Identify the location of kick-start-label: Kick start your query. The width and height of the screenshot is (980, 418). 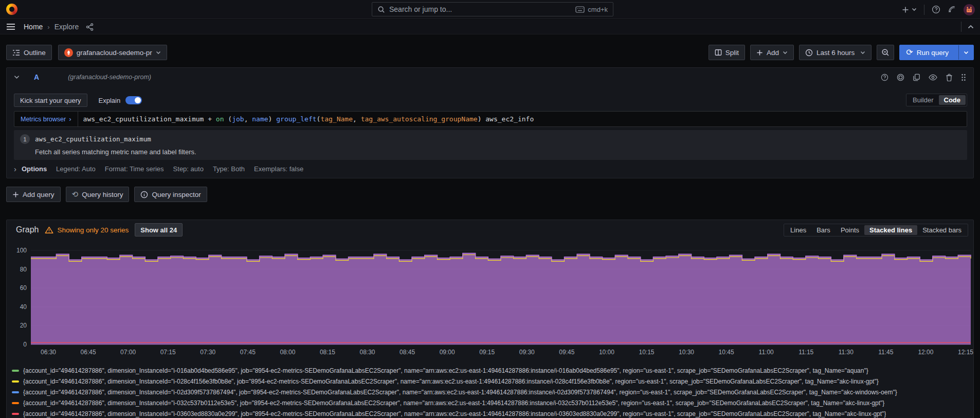
(50, 101).